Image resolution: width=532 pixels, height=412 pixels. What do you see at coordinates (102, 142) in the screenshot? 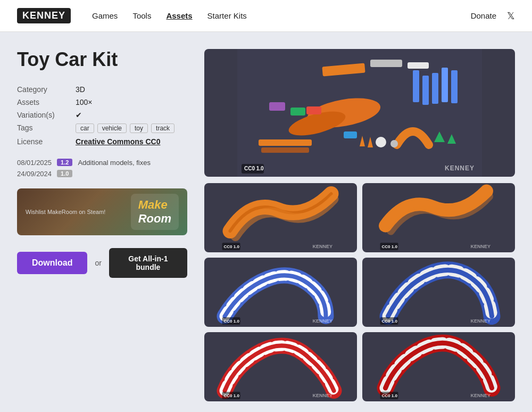
I see `meta-row-license: License Creative Commons CC0` at bounding box center [102, 142].